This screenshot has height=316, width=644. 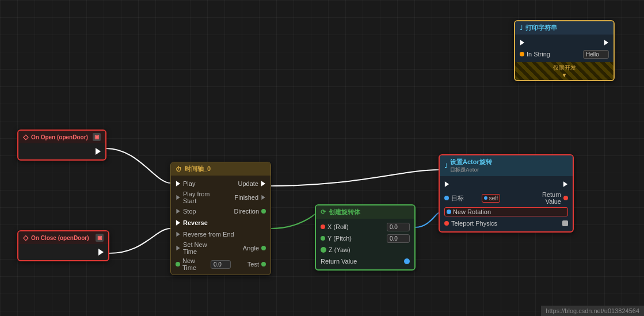 I want to click on on-close-header: ◇ On Close (openDoor) ▣, so click(x=63, y=238).